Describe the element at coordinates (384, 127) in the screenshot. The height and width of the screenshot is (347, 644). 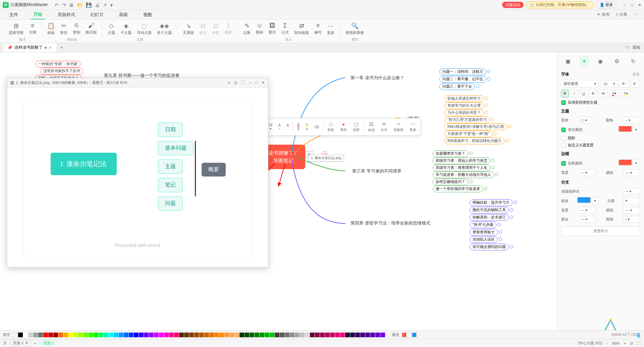
I see `branch-button: ⤱分支` at that location.